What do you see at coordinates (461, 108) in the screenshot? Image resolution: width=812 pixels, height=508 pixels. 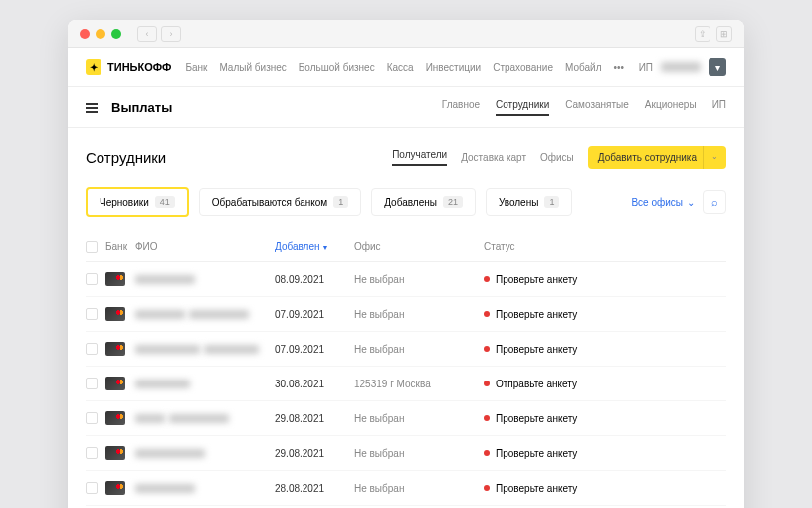 I see `tab-Главное: Главное` at bounding box center [461, 108].